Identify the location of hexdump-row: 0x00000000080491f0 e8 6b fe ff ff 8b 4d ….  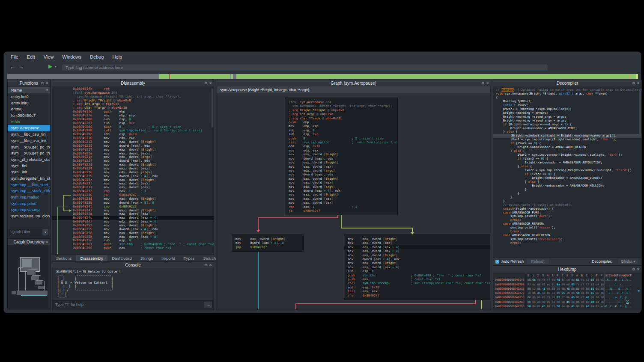
(568, 280).